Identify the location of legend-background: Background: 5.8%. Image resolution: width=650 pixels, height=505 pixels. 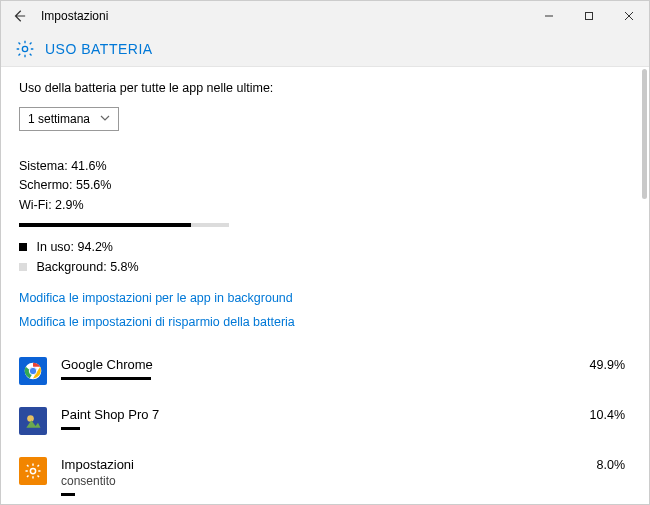
(325, 267).